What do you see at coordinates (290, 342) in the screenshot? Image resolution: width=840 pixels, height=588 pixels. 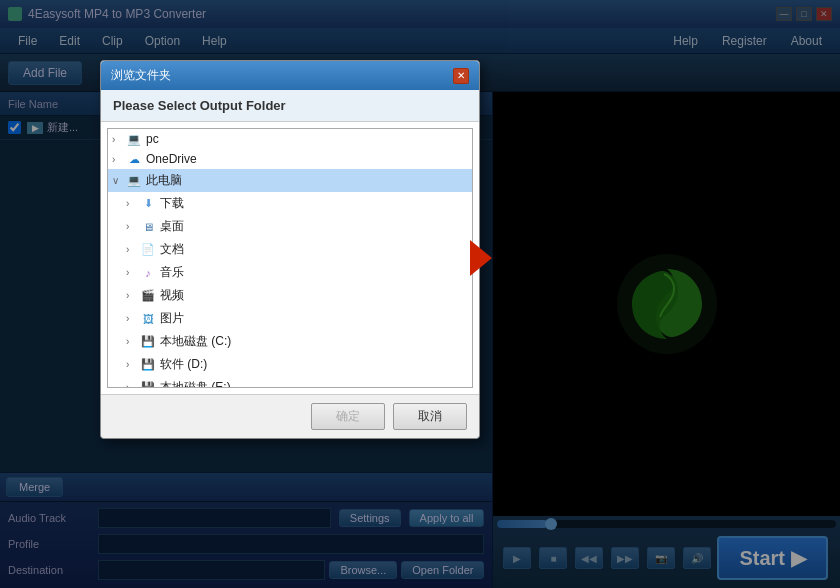 I see `tree-item-drive-c: › 💾 本地磁盘 (C:)` at bounding box center [290, 342].